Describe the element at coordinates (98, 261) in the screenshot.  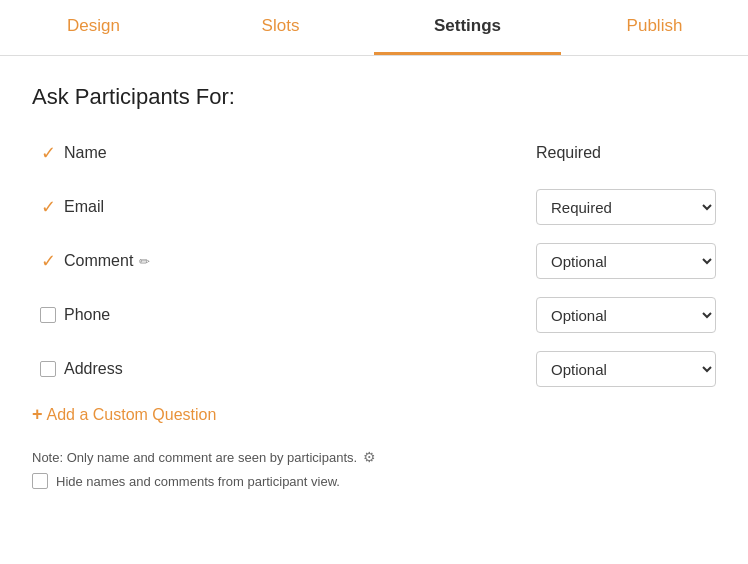
I see `field-comment-text: Comment` at that location.